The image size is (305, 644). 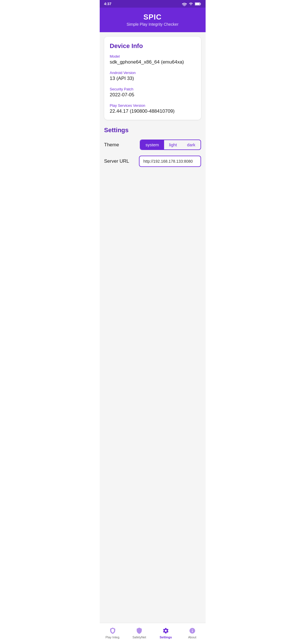 What do you see at coordinates (113, 631) in the screenshot?
I see `play-integrity-icon` at bounding box center [113, 631].